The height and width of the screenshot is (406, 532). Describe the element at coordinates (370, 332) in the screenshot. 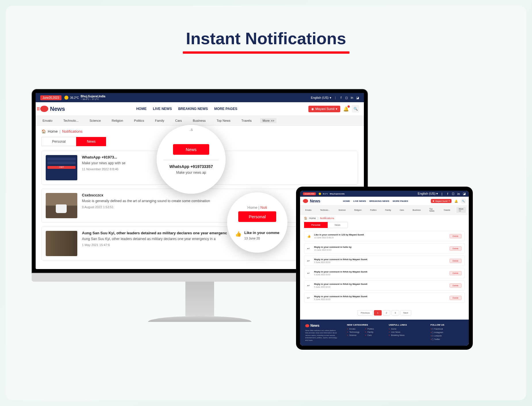

I see `footer-link: Family` at that location.